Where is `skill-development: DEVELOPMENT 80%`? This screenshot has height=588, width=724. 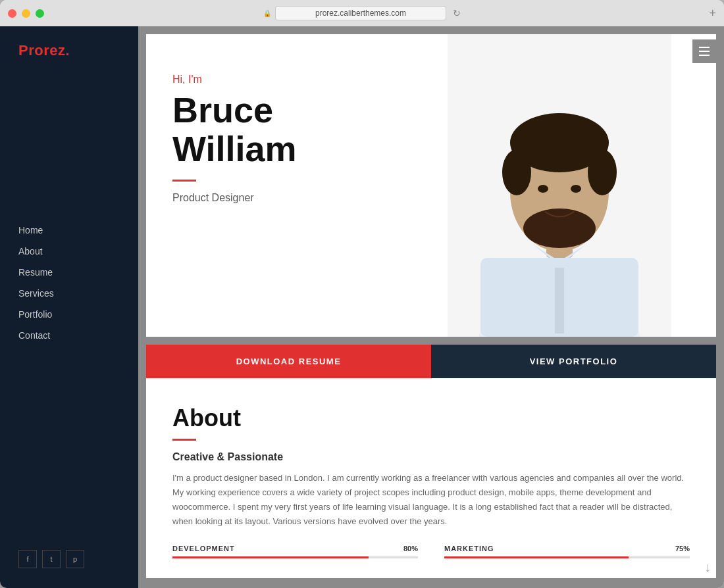 skill-development: DEVELOPMENT 80% is located at coordinates (295, 551).